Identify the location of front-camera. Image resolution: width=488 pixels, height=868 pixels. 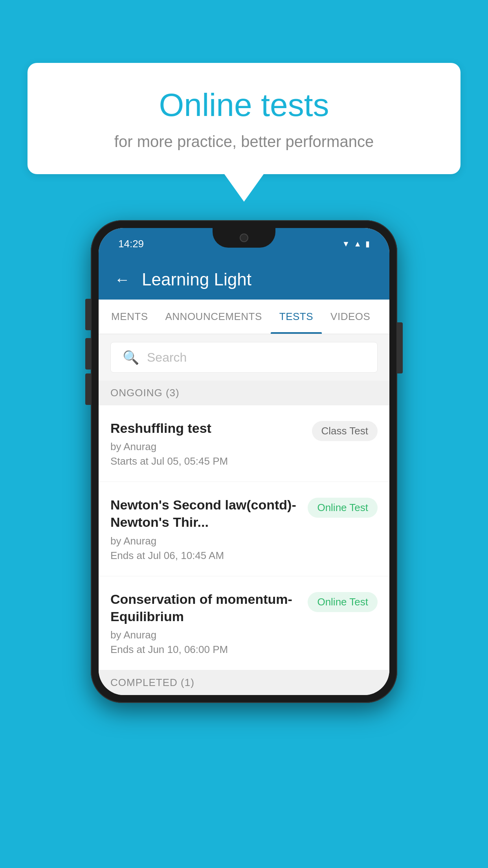
(244, 238).